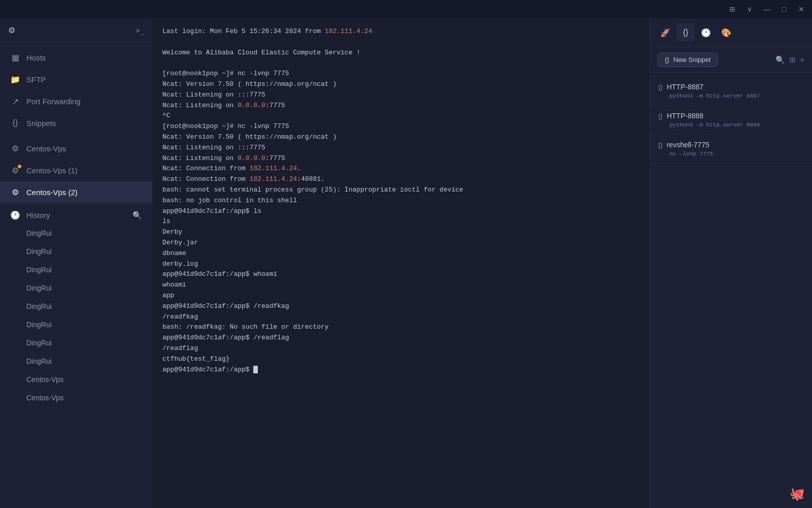 The width and height of the screenshot is (812, 508). I want to click on sidebar-item-hosts: ▦ Hosts, so click(76, 58).